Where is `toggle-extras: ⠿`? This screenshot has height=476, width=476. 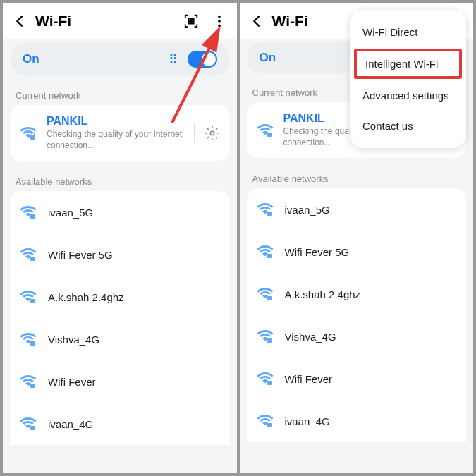
toggle-extras: ⠿ is located at coordinates (193, 59).